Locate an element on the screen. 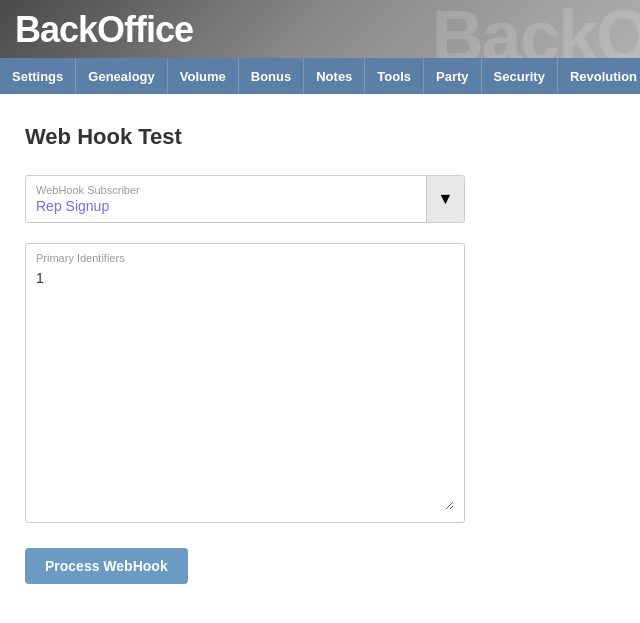 The image size is (640, 623). primary-identifiers-label: Primary Identifiers is located at coordinates (245, 258).